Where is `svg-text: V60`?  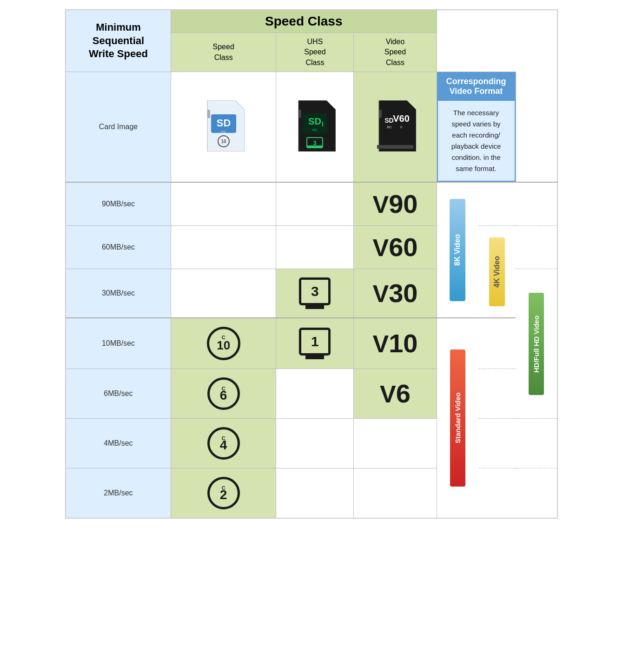
svg-text: V60 is located at coordinates (401, 119).